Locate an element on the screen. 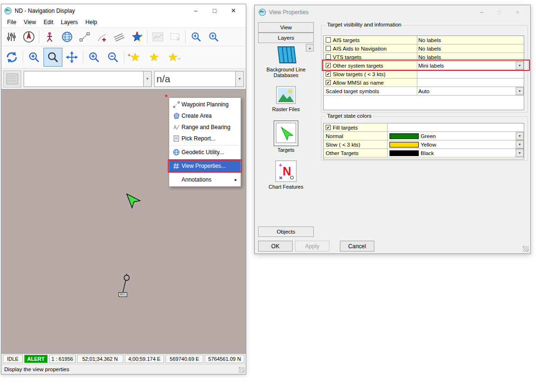 The image size is (536, 392). layer-item-raster-files: Raster Files is located at coordinates (286, 99).